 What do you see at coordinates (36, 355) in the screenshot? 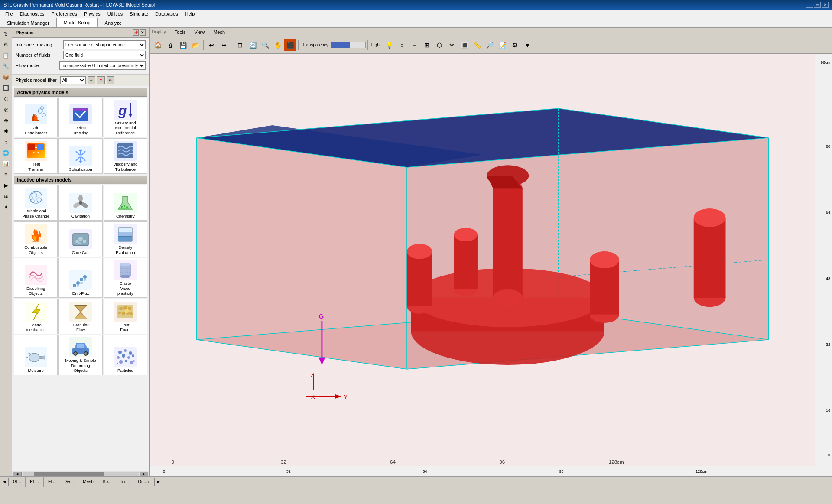
I see `model-card-moisture: Moisture` at bounding box center [36, 355].